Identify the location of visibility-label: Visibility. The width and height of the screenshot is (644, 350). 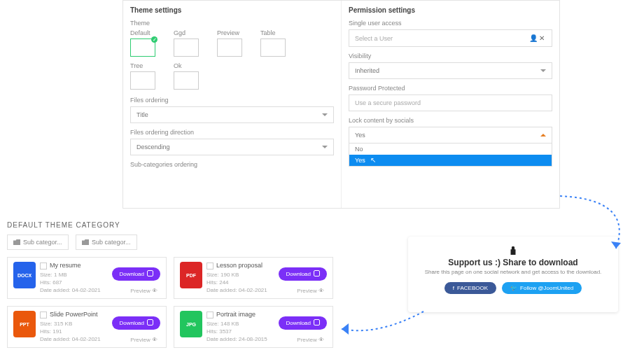
(451, 56).